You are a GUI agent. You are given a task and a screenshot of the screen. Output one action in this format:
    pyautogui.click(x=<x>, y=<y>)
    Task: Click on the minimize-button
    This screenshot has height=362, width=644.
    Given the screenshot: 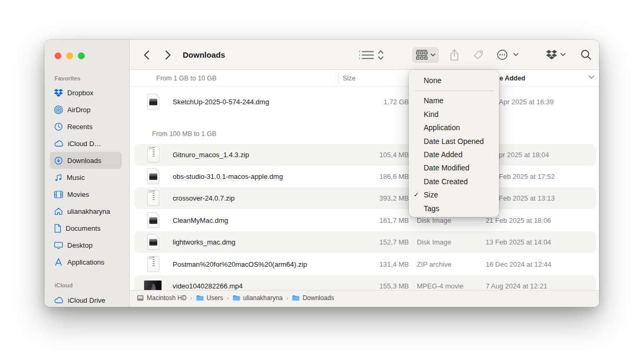 What is the action you would take?
    pyautogui.click(x=70, y=56)
    